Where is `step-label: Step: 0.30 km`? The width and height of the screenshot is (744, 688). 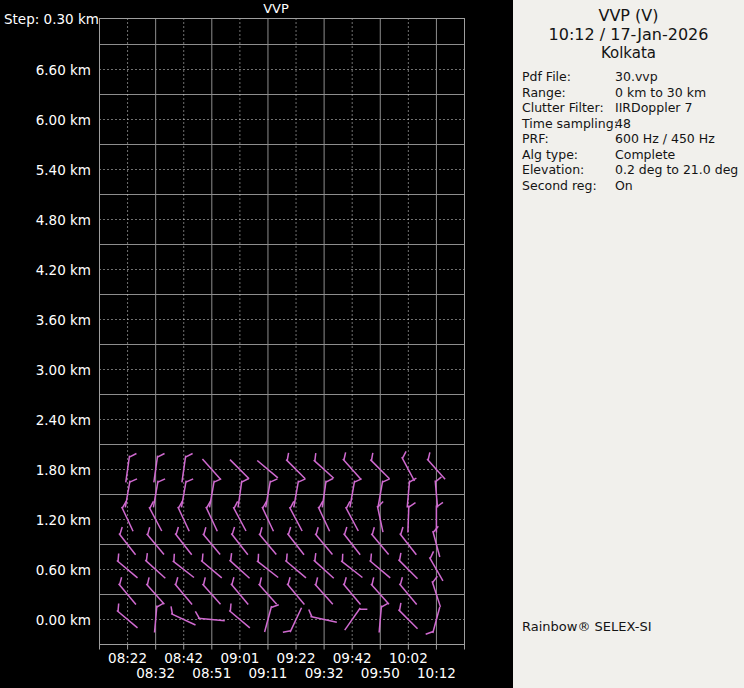
step-label: Step: 0.30 km is located at coordinates (50, 19).